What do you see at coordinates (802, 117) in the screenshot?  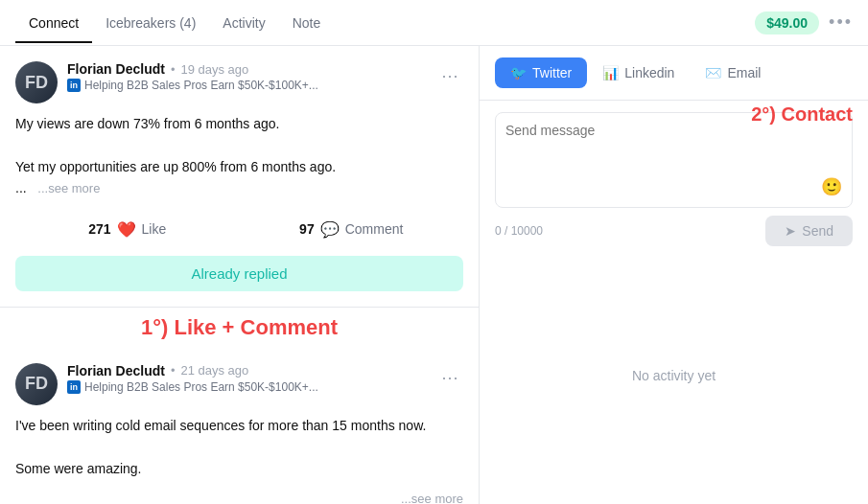 I see `annotation-contact: 2°) Contact` at bounding box center [802, 117].